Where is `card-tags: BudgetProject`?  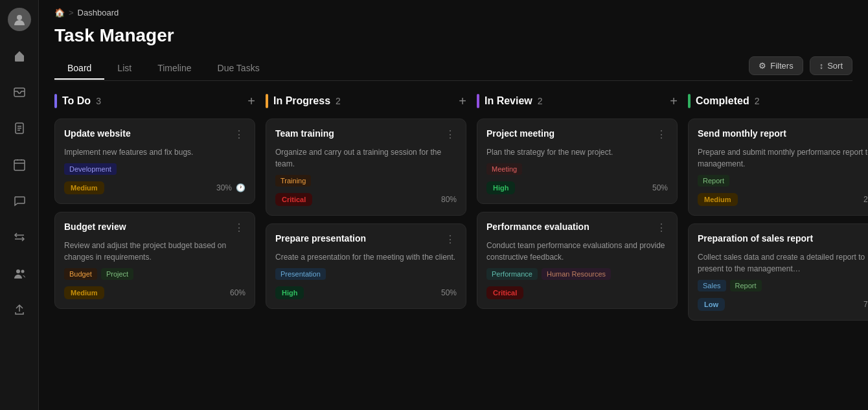 card-tags: BudgetProject is located at coordinates (155, 274).